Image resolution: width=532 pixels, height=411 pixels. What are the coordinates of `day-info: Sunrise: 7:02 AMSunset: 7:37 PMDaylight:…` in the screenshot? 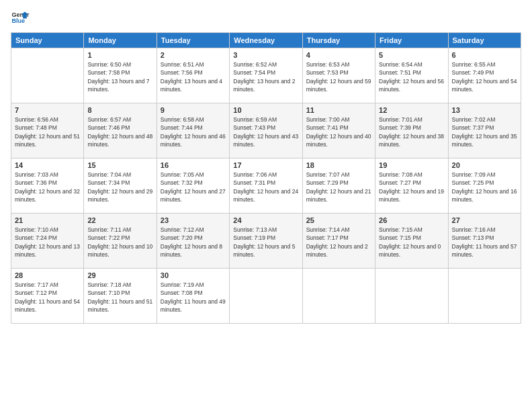 It's located at (485, 132).